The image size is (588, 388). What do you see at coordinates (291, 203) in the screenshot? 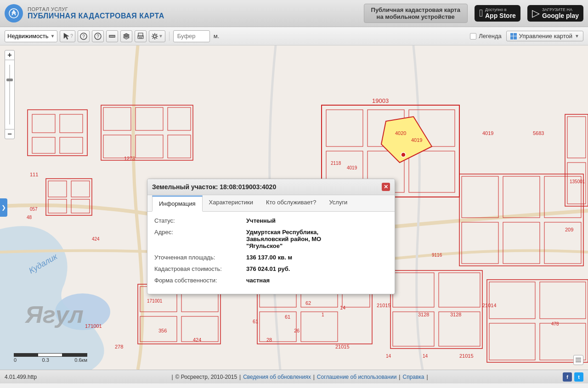
I see `tab-who-serves: Кто обслуживает?` at bounding box center [291, 203].